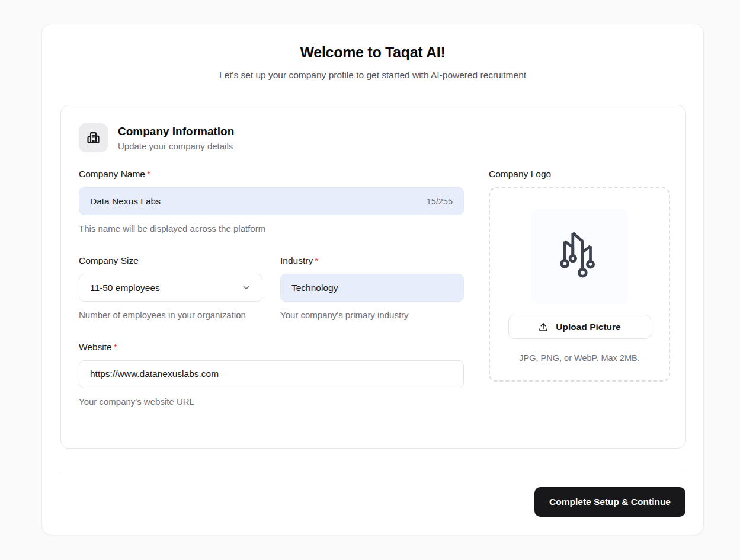  Describe the element at coordinates (373, 137) in the screenshot. I see `section-header: Company Information Update your company …` at that location.